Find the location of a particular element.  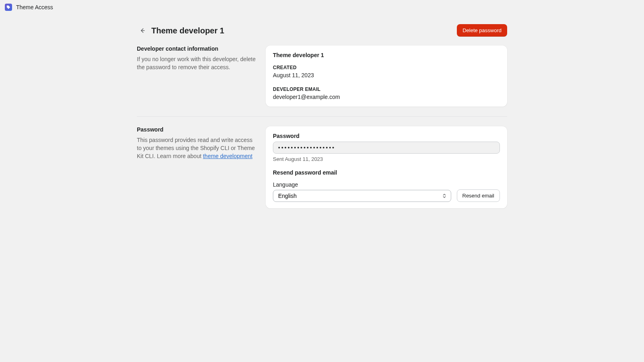

top-bar: Theme Access is located at coordinates (322, 7).